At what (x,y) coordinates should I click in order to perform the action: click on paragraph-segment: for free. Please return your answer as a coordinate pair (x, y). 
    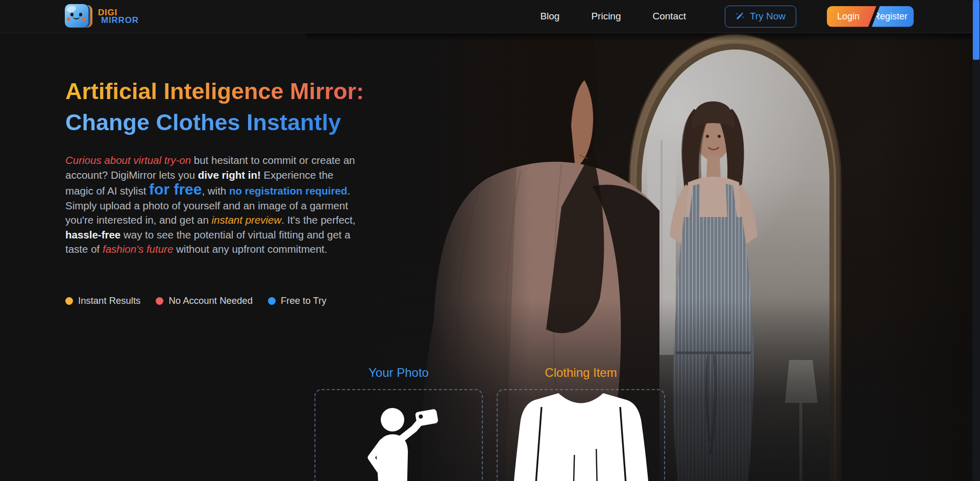
    Looking at the image, I should click on (176, 189).